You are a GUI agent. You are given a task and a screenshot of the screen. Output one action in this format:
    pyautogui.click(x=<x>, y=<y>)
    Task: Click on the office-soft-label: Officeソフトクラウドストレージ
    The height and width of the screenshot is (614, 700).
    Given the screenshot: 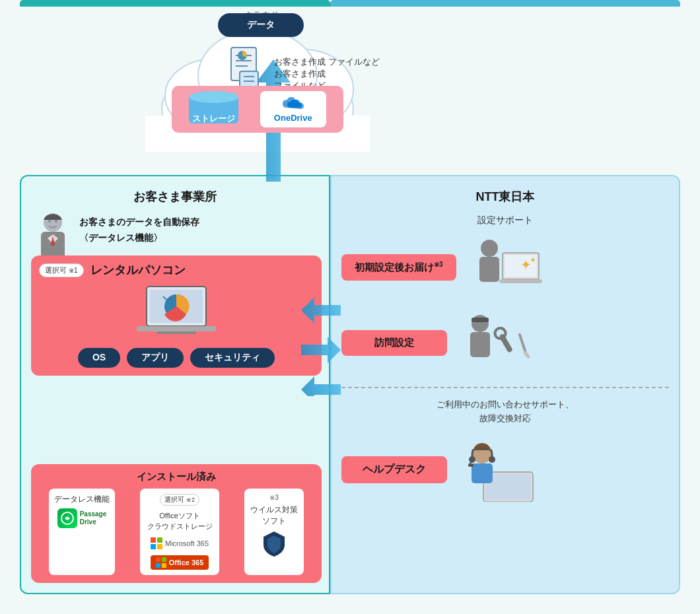 What is the action you would take?
    pyautogui.click(x=180, y=522)
    